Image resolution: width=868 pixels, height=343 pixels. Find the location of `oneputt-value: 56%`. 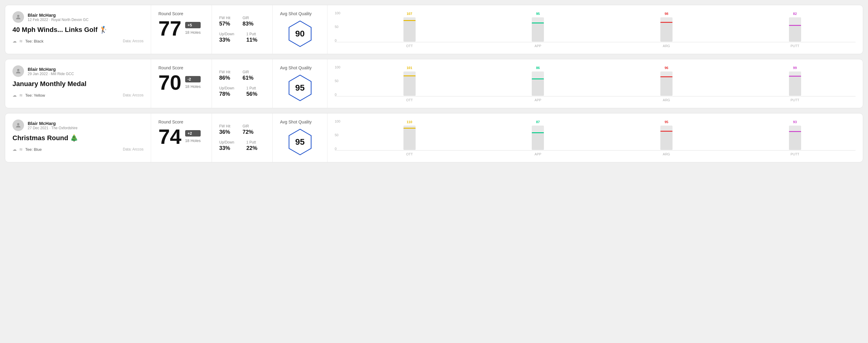

oneputt-value: 56% is located at coordinates (252, 94).